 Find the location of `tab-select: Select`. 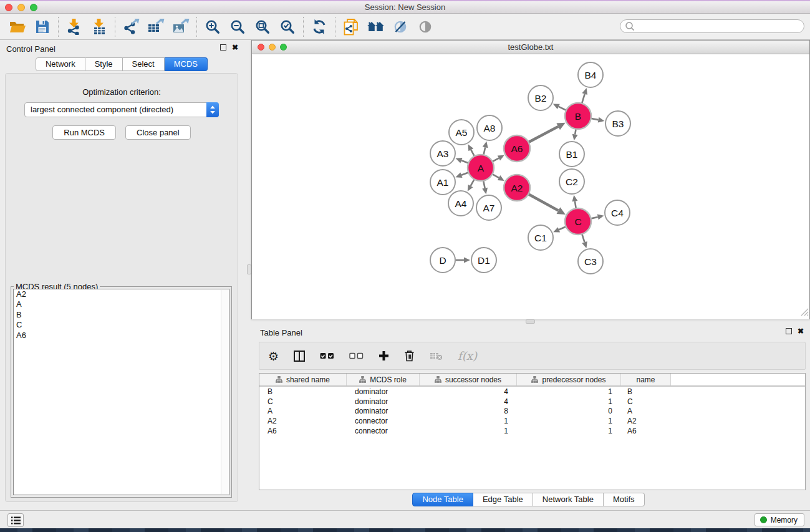

tab-select: Select is located at coordinates (143, 64).